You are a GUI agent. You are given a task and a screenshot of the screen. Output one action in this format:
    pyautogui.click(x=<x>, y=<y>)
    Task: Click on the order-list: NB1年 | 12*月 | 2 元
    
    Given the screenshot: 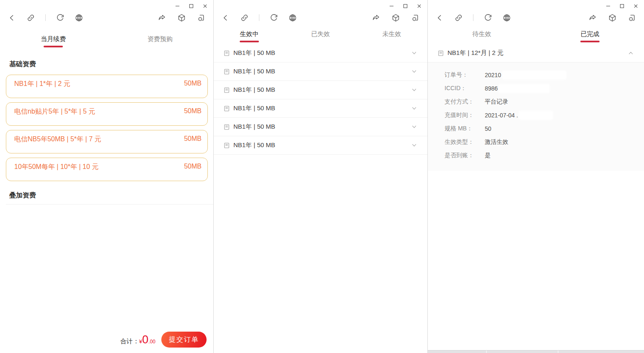 What is the action you would take?
    pyautogui.click(x=536, y=53)
    